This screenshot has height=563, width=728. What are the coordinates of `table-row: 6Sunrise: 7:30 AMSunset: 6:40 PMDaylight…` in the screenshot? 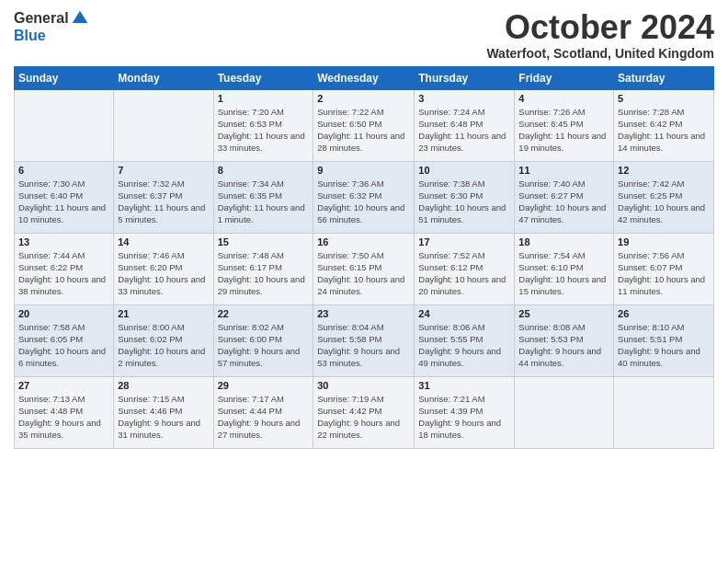 It's located at (64, 197).